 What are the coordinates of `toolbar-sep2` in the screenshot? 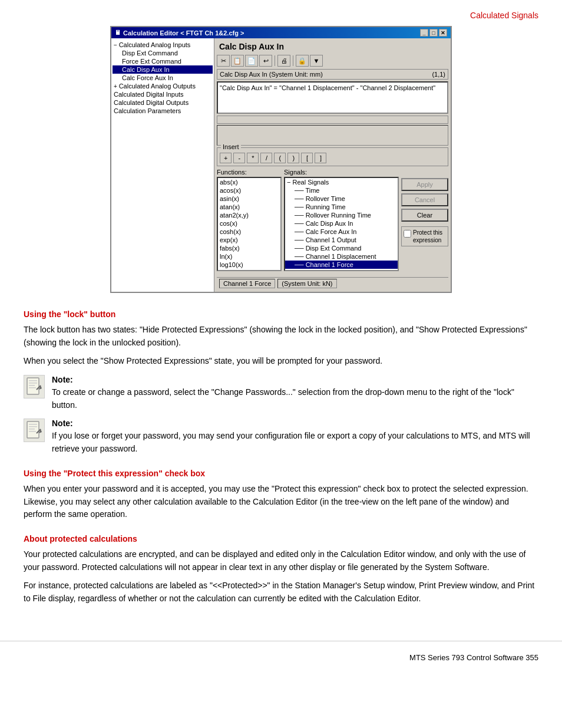 It's located at (293, 61).